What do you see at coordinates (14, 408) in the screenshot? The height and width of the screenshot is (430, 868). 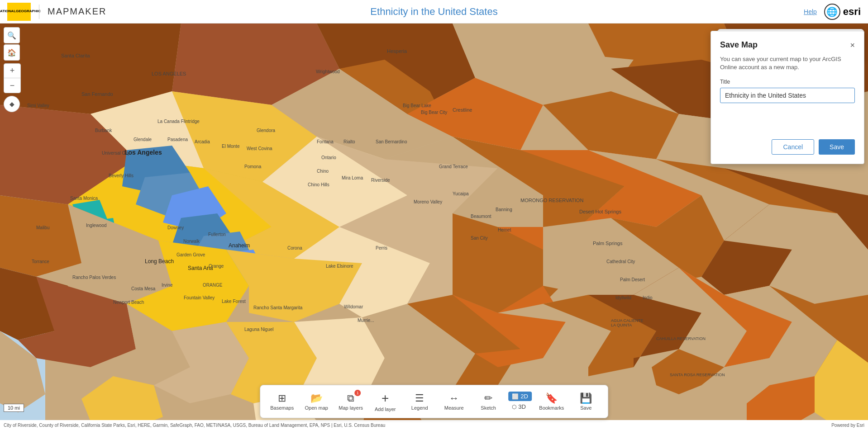 I see `scale-bar-label: 10 mi` at bounding box center [14, 408].